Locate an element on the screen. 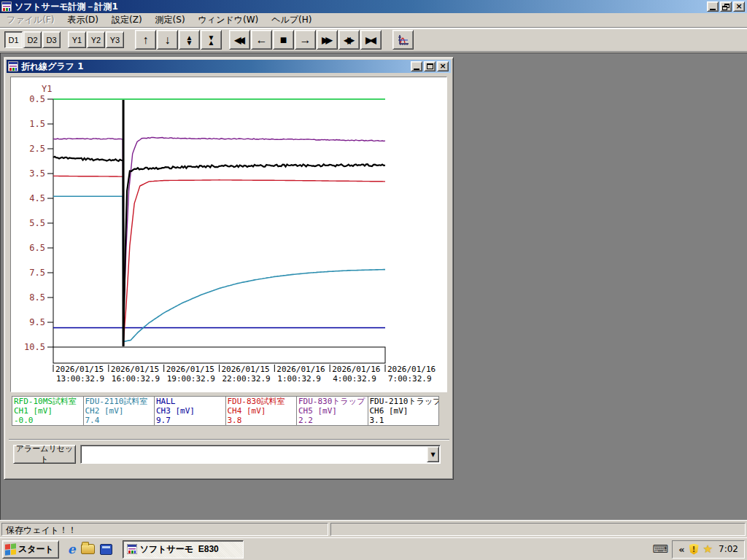  zoom-out-x-button: ◀▶ is located at coordinates (349, 39).